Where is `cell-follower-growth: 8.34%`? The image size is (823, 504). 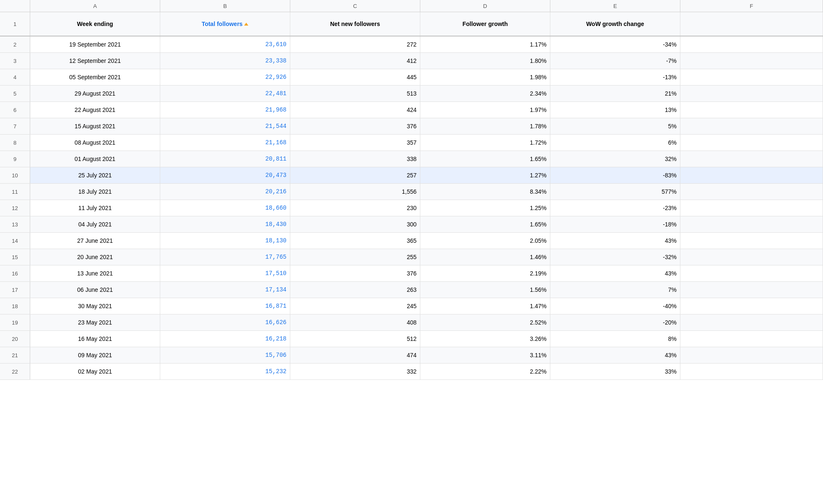 cell-follower-growth: 8.34% is located at coordinates (485, 192).